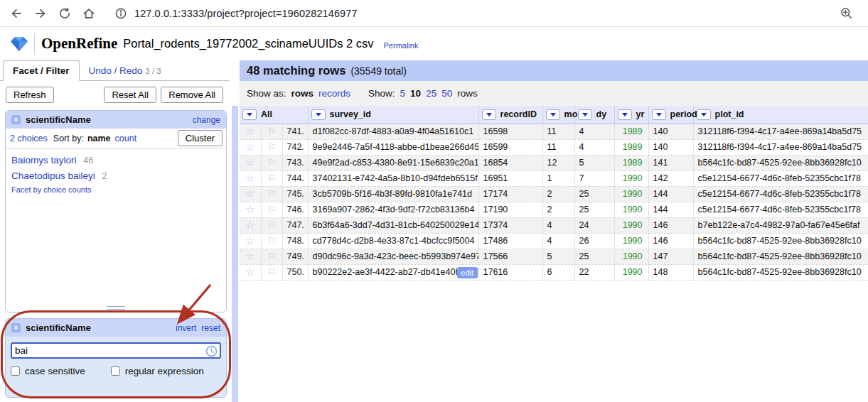 The image size is (868, 402). What do you see at coordinates (671, 178) in the screenshot?
I see `cell-period: 142` at bounding box center [671, 178].